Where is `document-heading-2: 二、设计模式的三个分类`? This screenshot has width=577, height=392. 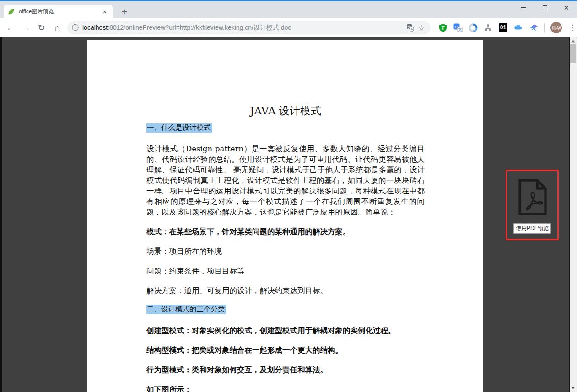 document-heading-2: 二、设计模式的三个分类 is located at coordinates (286, 309).